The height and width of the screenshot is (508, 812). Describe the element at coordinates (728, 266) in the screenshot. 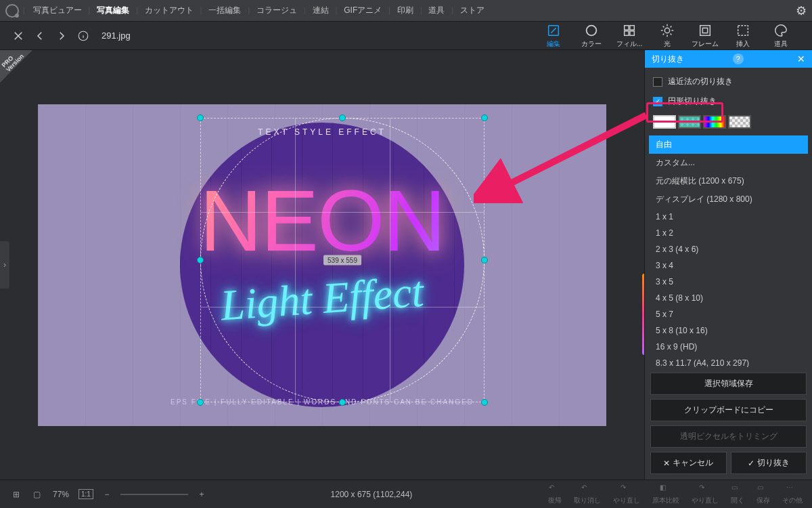

I see `aspect-ratio-option: 3 x 4` at that location.